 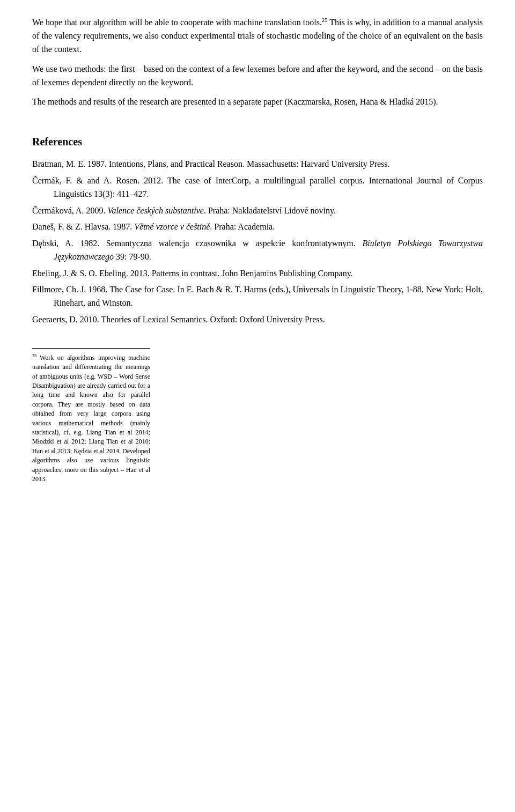 What do you see at coordinates (258, 76) in the screenshot?
I see `paragraph-2: We use two methods: the first – based on…` at bounding box center [258, 76].